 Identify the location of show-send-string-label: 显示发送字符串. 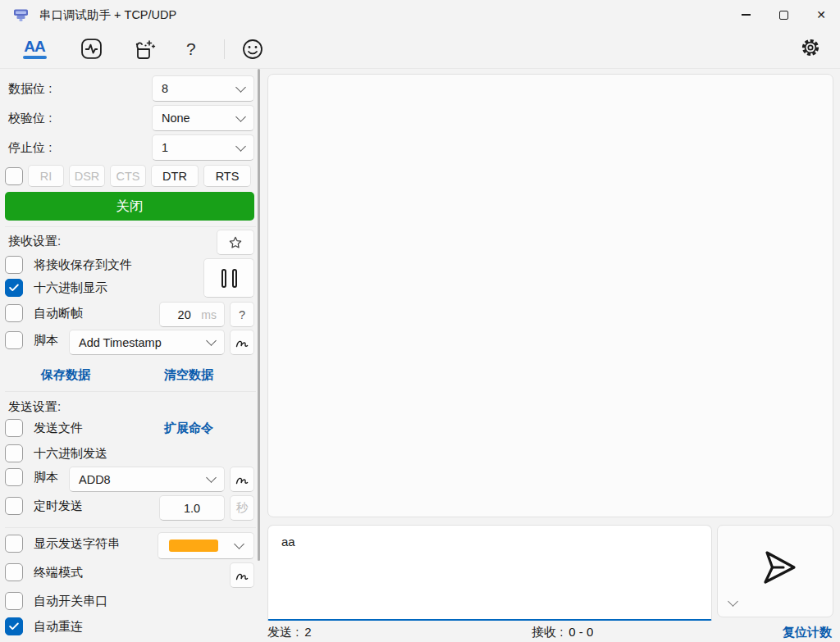
(77, 544).